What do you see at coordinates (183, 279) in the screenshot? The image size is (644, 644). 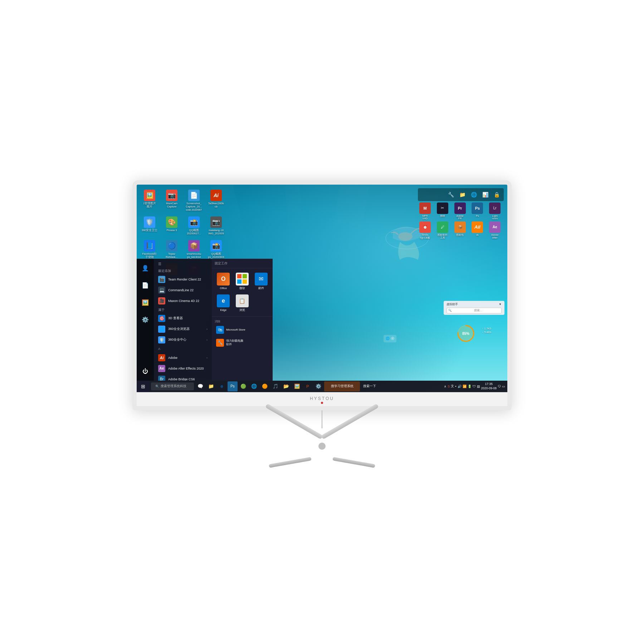 I see `start-item-team-render: 🎬 Team Render Client 22` at bounding box center [183, 279].